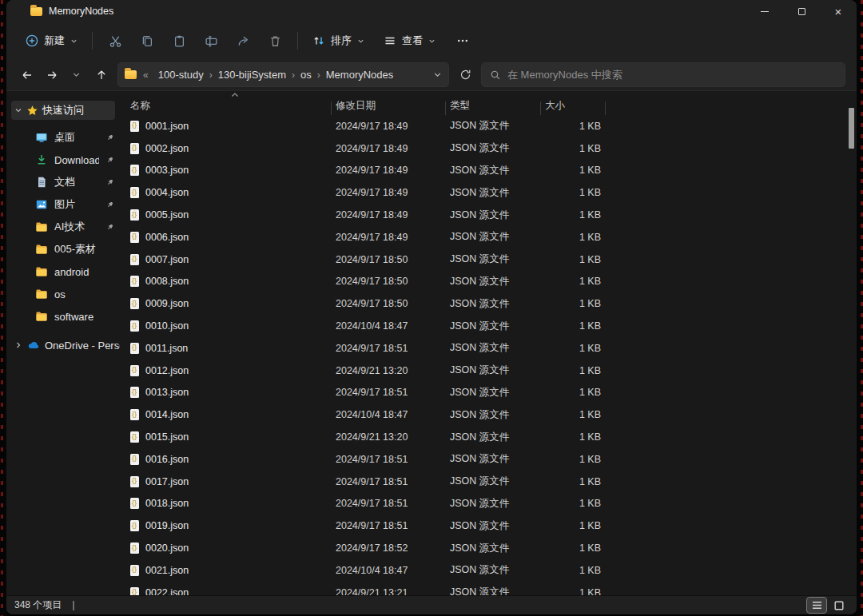  What do you see at coordinates (488, 215) in the screenshot?
I see `file-row: 0005.json2024/9/17 18:49JSON 源文件1 KB` at bounding box center [488, 215].